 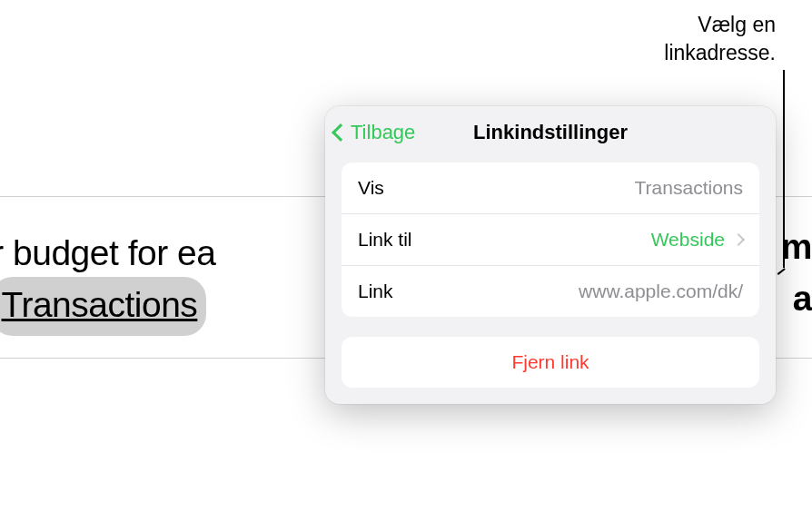 What do you see at coordinates (550, 362) in the screenshot?
I see `remove-link-button: Fjern link` at bounding box center [550, 362].